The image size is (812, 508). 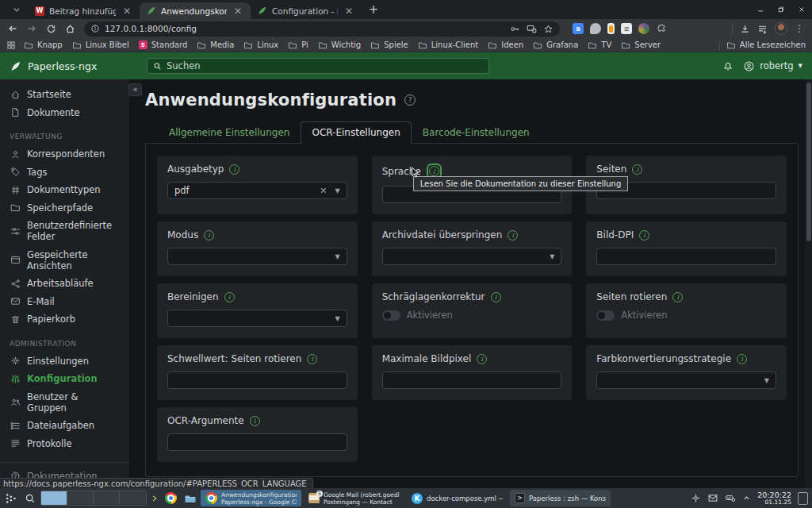 What do you see at coordinates (257, 256) in the screenshot?
I see `modus-select: ▼` at bounding box center [257, 256].